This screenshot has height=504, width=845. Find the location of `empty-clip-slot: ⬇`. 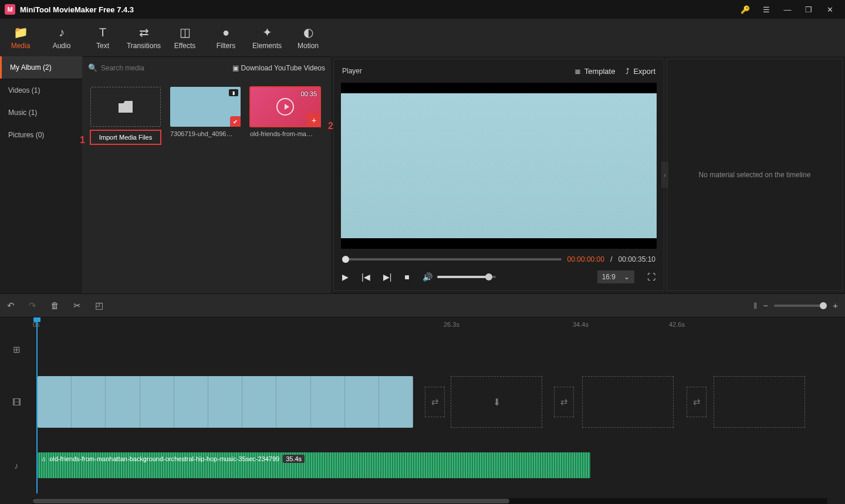

empty-clip-slot: ⬇ is located at coordinates (496, 402).